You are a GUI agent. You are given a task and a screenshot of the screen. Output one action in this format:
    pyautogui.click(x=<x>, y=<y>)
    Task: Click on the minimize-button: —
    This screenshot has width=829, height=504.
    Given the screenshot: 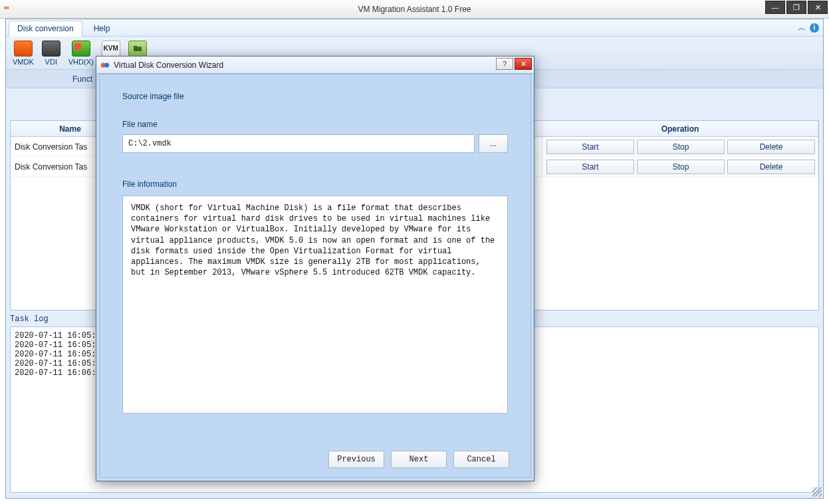 What is the action you would take?
    pyautogui.click(x=775, y=7)
    